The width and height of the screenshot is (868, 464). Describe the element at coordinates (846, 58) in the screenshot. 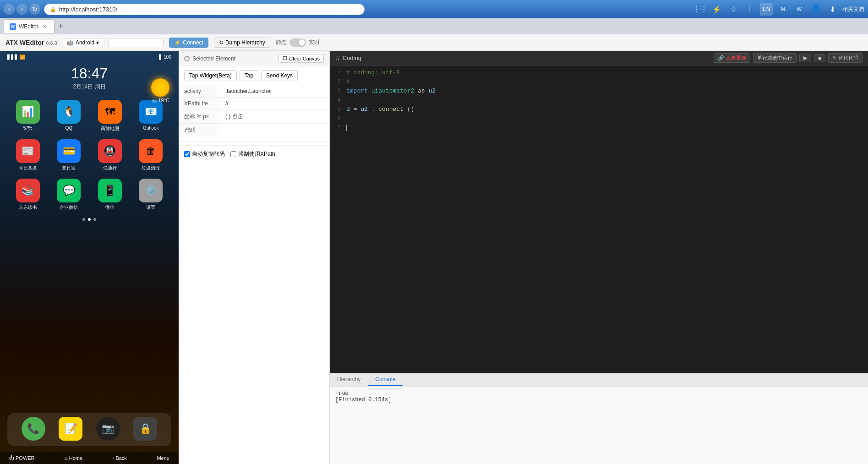

I see `replace-code-button: ✎ 替代代码` at that location.